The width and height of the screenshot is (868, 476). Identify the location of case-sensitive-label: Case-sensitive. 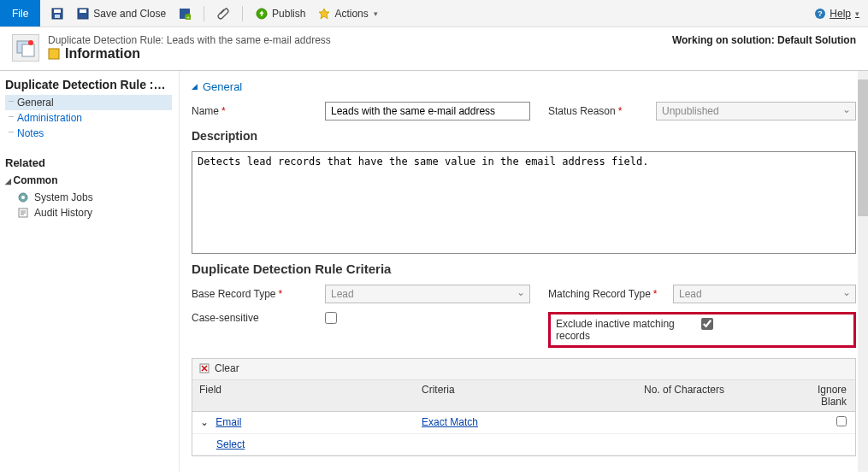
(256, 318).